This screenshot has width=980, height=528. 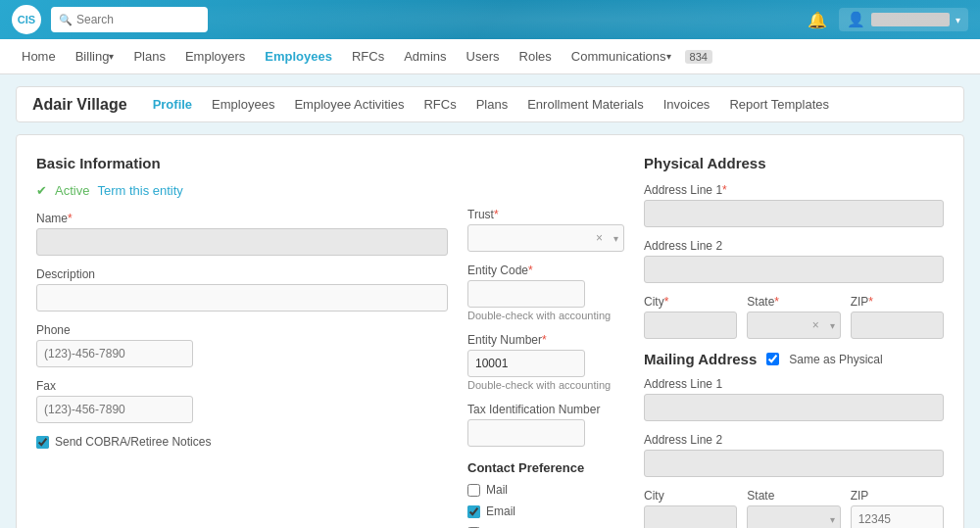 I want to click on nav-badge-834: 834, so click(x=699, y=57).